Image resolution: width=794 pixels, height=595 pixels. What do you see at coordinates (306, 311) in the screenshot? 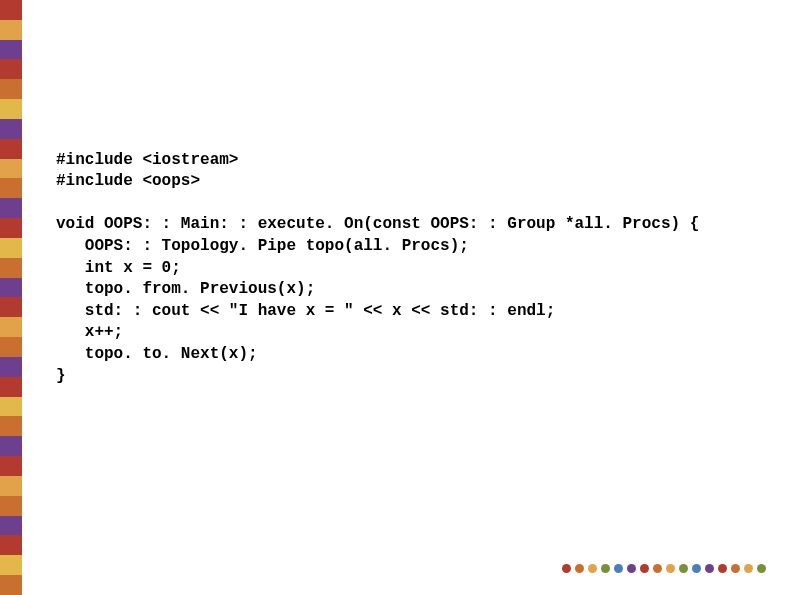
I see `code-line: std: : cout << "I have x = " << x << std…` at bounding box center [306, 311].